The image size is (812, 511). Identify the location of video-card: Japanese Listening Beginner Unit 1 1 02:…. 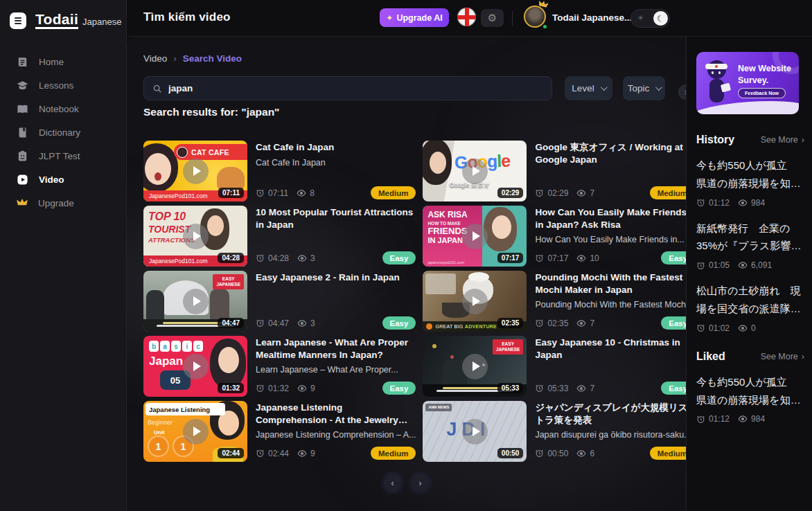
(280, 431).